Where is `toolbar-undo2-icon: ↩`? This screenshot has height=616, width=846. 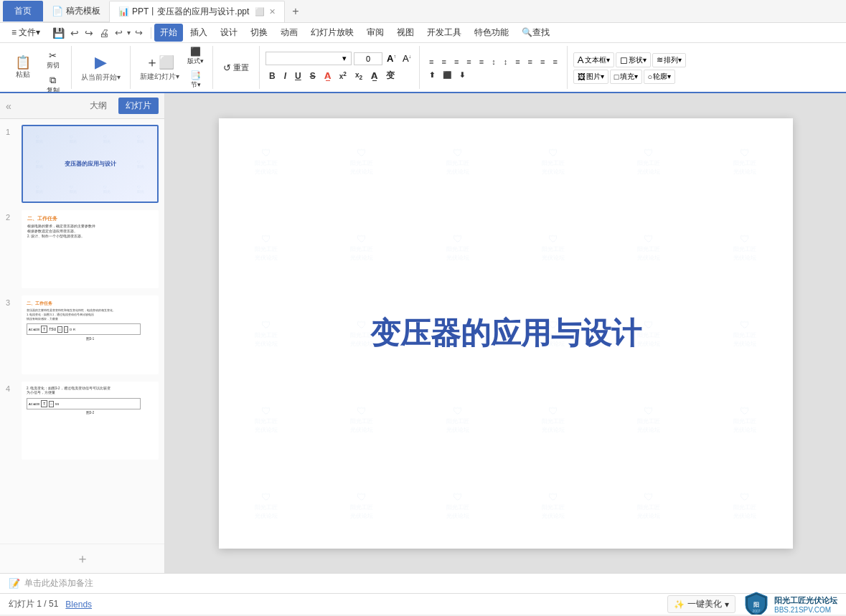 toolbar-undo2-icon: ↩ is located at coordinates (119, 33).